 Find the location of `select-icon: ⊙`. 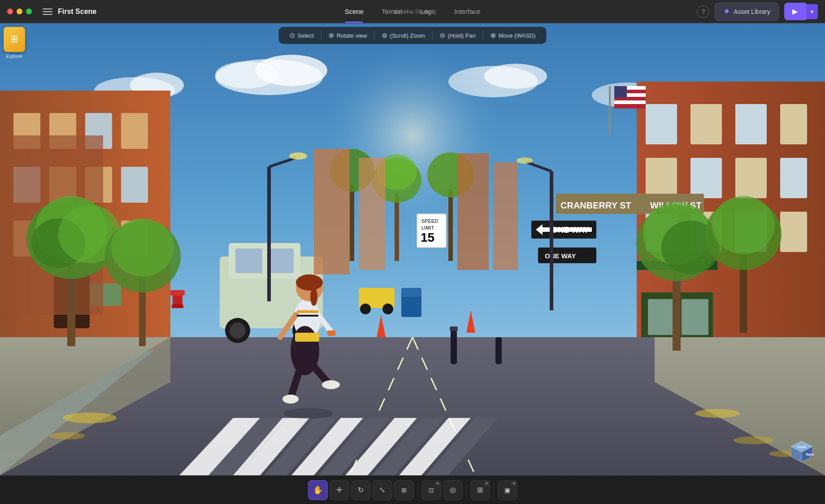

select-icon: ⊙ is located at coordinates (292, 35).